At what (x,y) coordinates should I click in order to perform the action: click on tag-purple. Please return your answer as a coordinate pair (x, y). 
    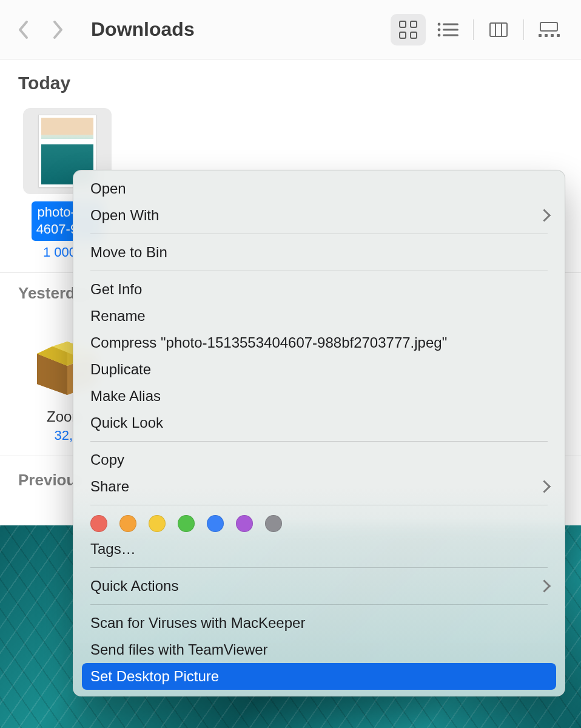
    Looking at the image, I should click on (244, 524).